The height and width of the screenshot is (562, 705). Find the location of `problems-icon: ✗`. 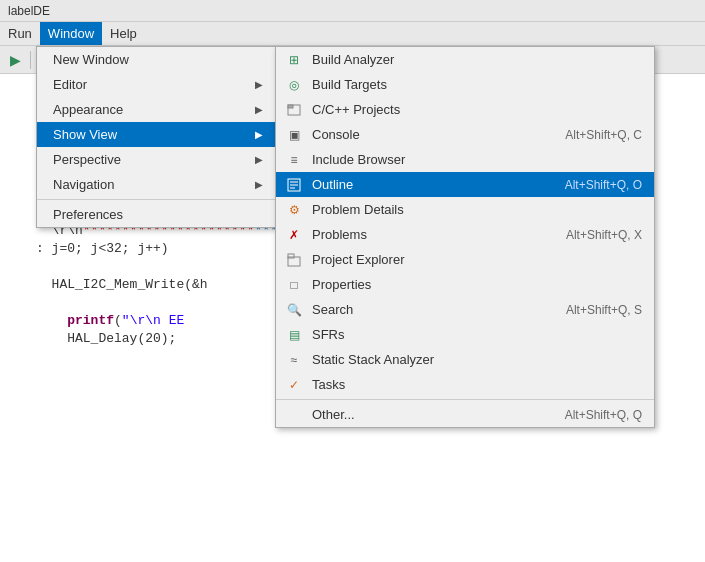

problems-icon: ✗ is located at coordinates (294, 235).